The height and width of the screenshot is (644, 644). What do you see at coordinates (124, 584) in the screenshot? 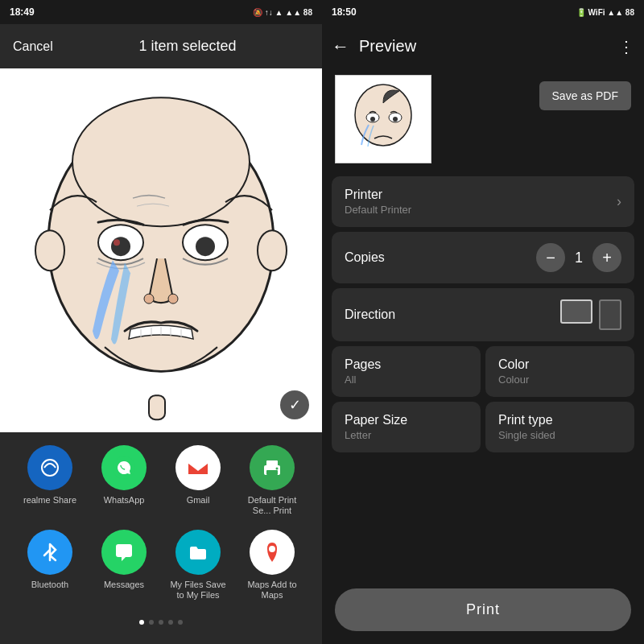
I see `messages-label: Messages` at bounding box center [124, 584].